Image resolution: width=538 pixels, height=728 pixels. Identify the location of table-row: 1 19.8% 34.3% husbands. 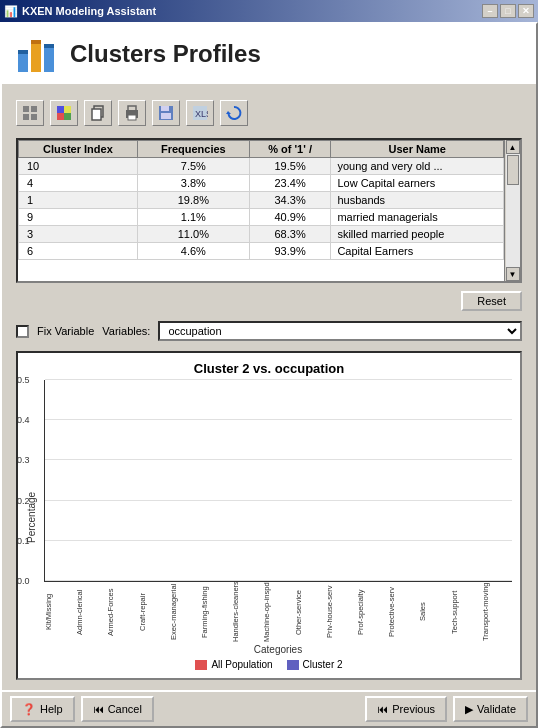
(262, 200).